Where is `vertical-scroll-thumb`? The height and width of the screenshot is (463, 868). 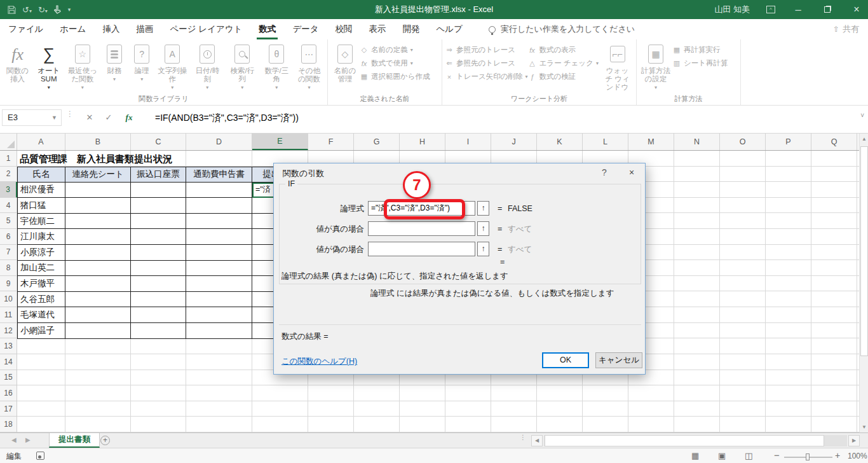 vertical-scroll-thumb is located at coordinates (864, 251).